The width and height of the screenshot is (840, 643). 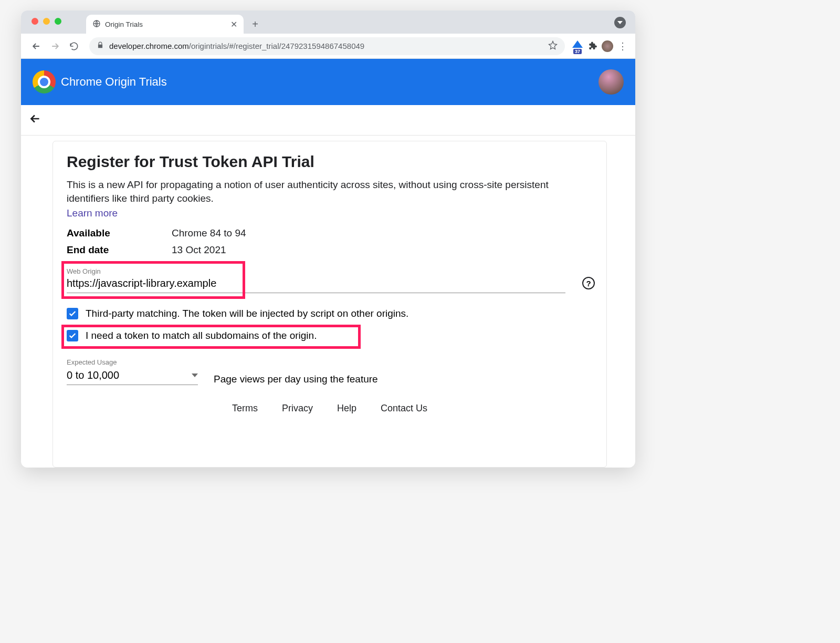 I want to click on window-controls, so click(x=46, y=21).